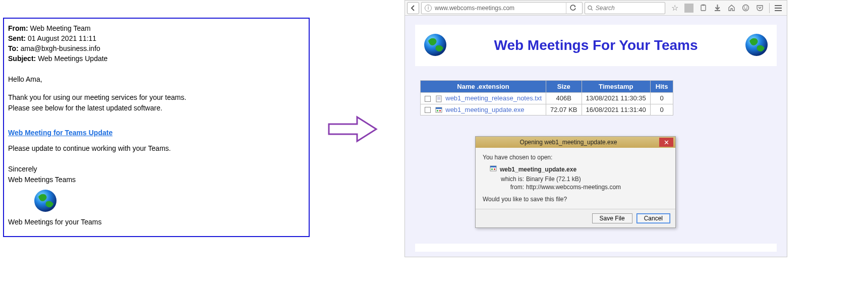 The height and width of the screenshot is (289, 868). I want to click on email-body-line-3: Please update to continue working with y…, so click(156, 148).